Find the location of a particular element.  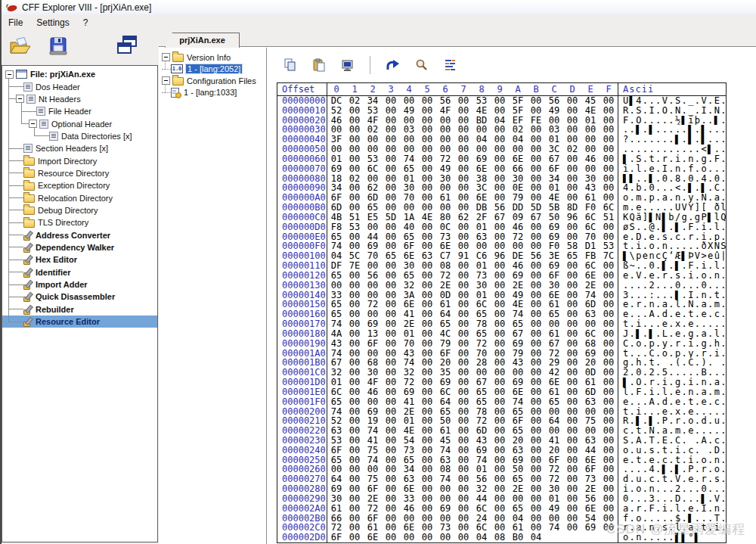

hex-ascii: øS..@.▌.▌.F.i.l. is located at coordinates (672, 227).